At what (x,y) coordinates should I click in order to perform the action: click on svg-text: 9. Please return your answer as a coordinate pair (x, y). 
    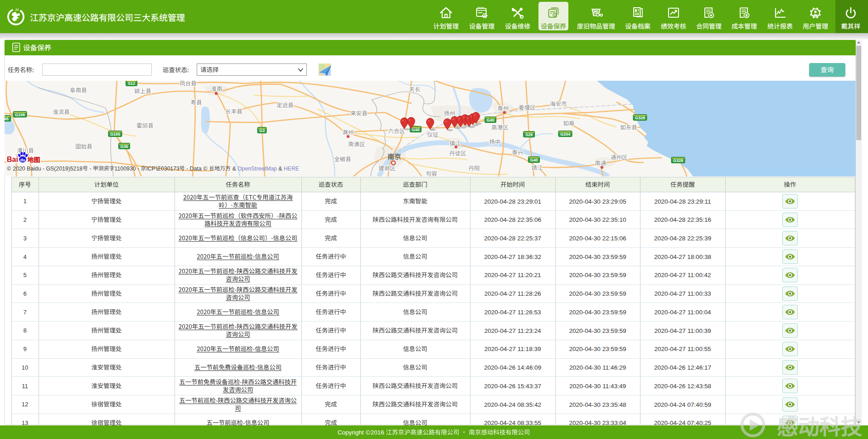
    Looking at the image, I should click on (24, 349).